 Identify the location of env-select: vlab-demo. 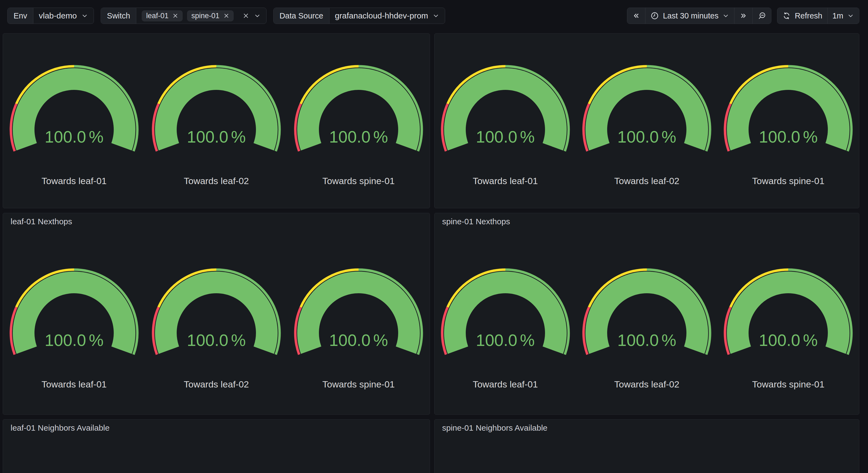
(63, 16).